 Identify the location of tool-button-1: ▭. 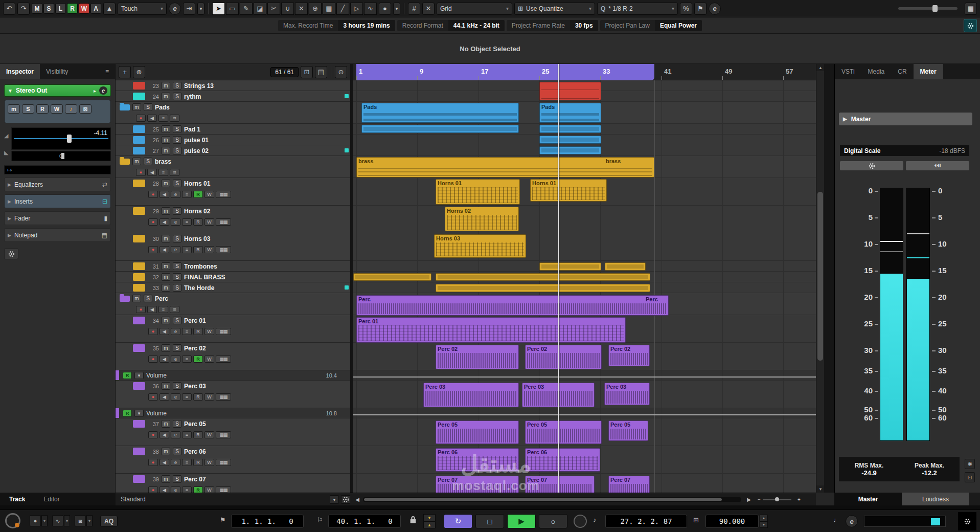
(232, 9).